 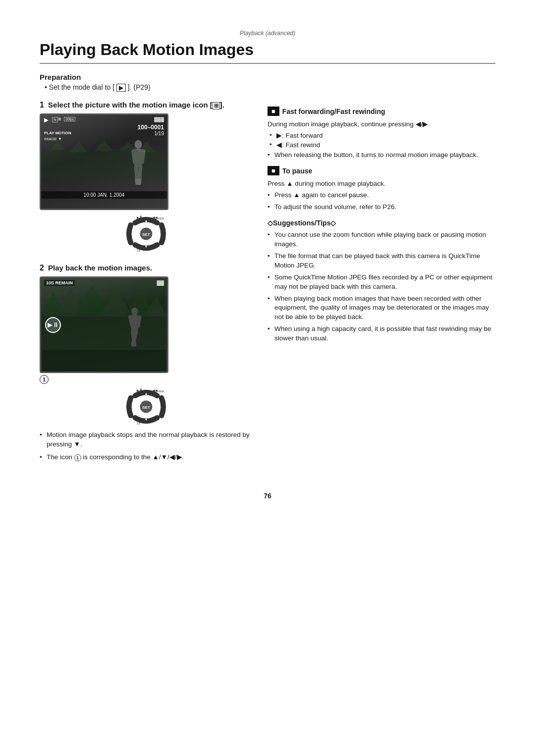 What do you see at coordinates (146, 446) in the screenshot?
I see `left-bullets: Motion image playback stops and the norm…` at bounding box center [146, 446].